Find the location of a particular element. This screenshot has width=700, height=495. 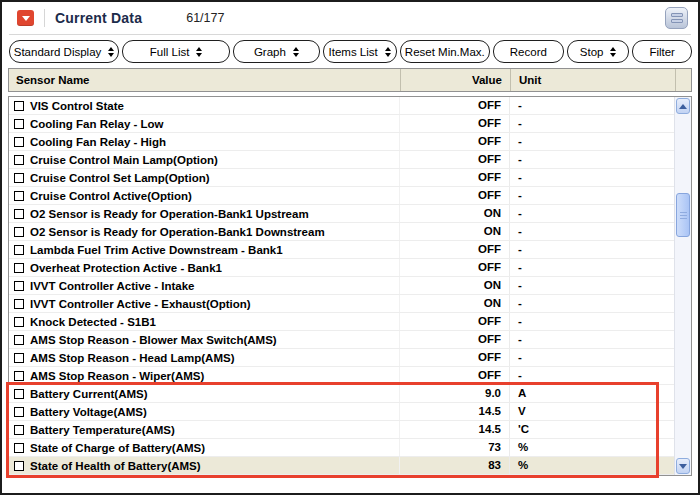

scrollbar-thumb is located at coordinates (683, 215).